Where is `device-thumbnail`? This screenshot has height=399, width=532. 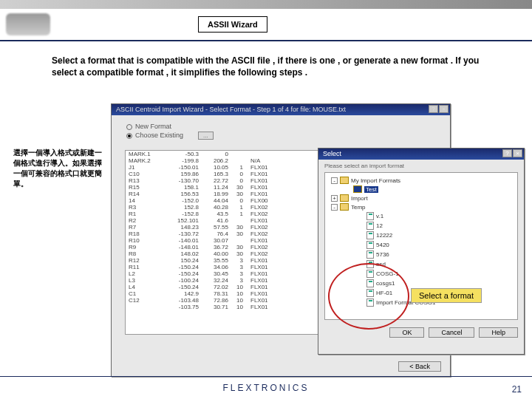
device-thumbnail is located at coordinates (28, 24).